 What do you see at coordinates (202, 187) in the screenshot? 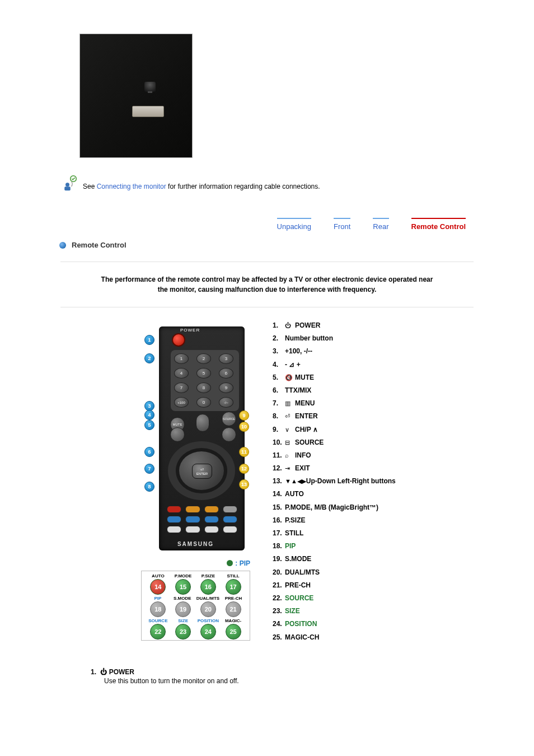
I see `info-text: See Connecting the monitor for further i…` at bounding box center [202, 187].